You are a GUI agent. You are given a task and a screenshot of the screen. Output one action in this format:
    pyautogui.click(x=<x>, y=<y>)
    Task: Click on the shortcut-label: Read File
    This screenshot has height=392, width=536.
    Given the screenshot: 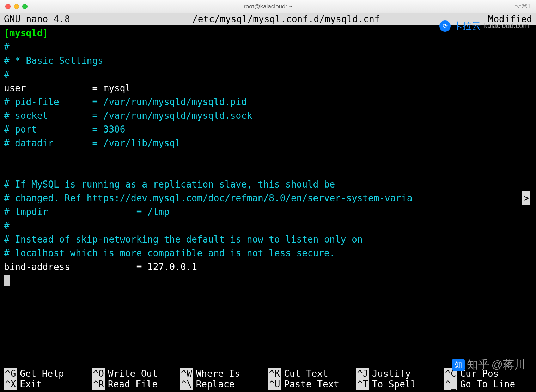 What is the action you would take?
    pyautogui.click(x=133, y=384)
    